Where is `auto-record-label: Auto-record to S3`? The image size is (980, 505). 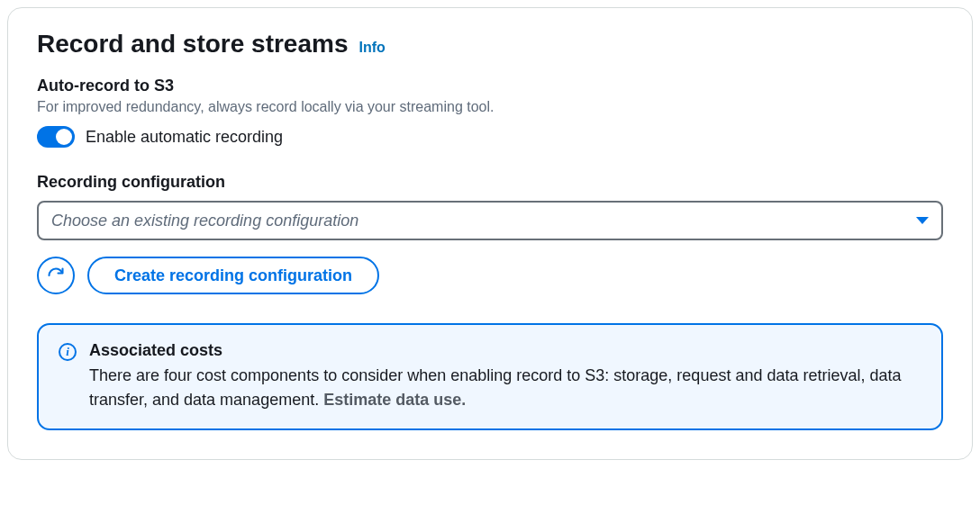
auto-record-label: Auto-record to S3 is located at coordinates (490, 86).